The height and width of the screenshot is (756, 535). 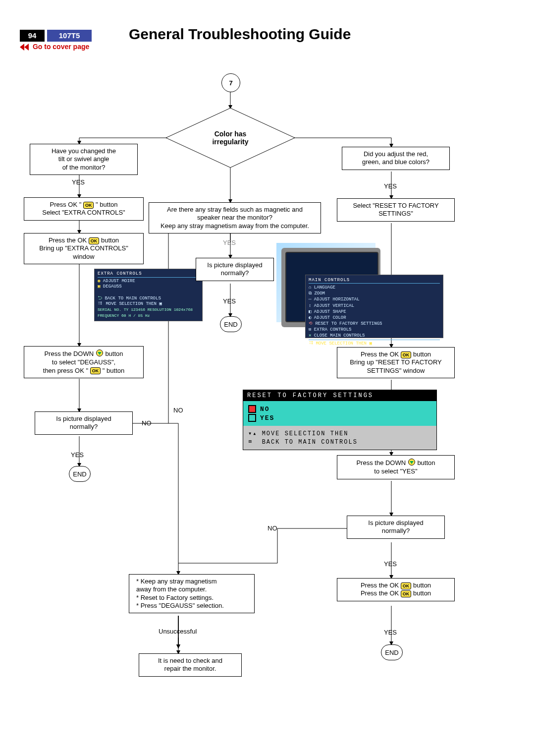 I want to click on decision-color-irregularity: Color has irregularity, so click(x=230, y=138).